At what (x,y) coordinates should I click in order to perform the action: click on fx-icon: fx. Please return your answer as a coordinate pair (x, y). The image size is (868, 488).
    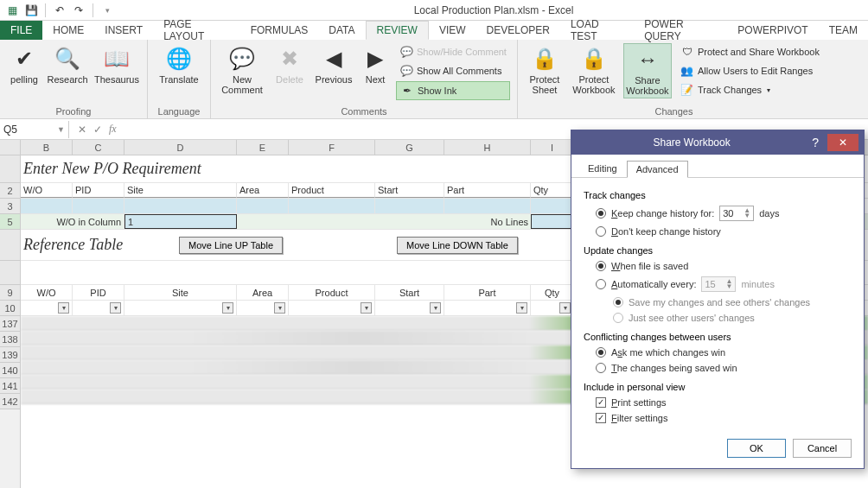
    Looking at the image, I should click on (112, 130).